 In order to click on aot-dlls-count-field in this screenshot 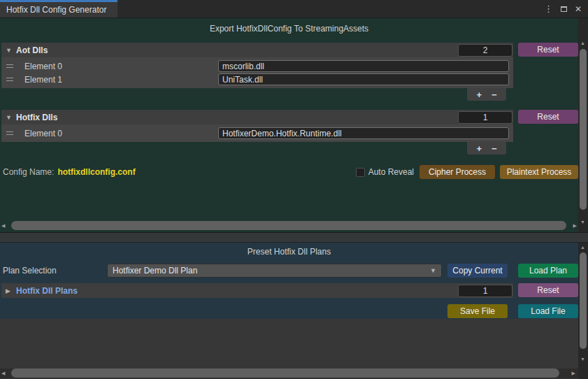, I will do `click(485, 50)`.